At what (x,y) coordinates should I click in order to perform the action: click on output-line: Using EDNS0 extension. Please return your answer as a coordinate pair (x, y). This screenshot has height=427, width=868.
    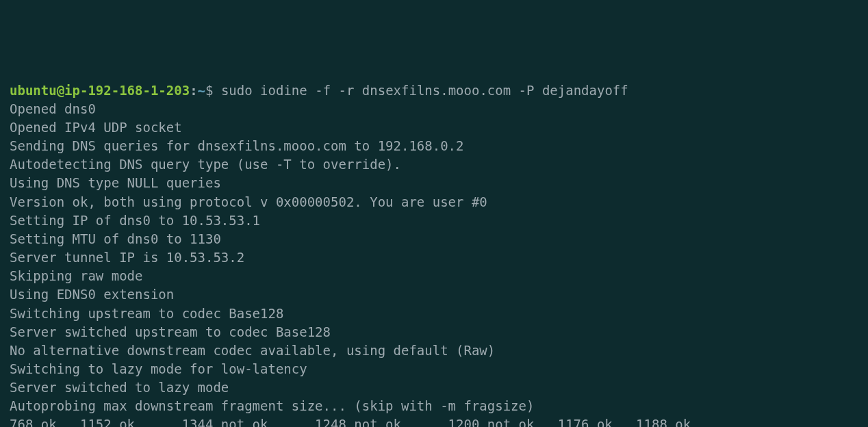
    Looking at the image, I should click on (92, 294).